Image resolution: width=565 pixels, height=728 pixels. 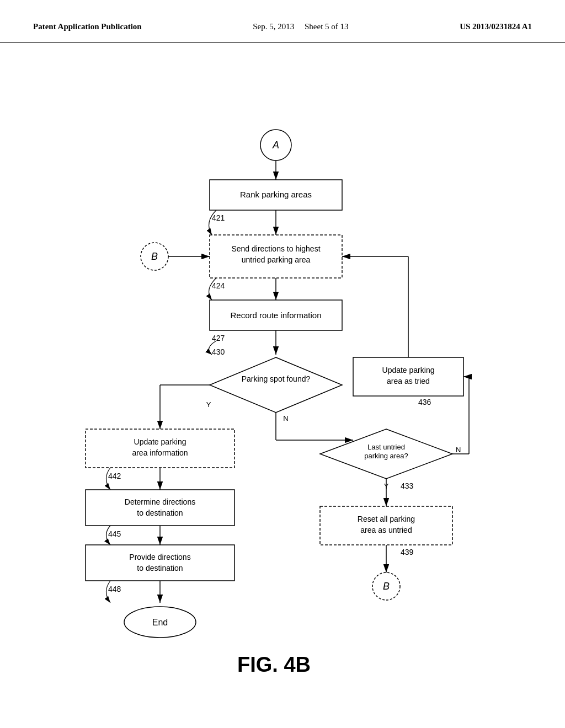 What do you see at coordinates (115, 476) in the screenshot?
I see `svg-text: 442` at bounding box center [115, 476].